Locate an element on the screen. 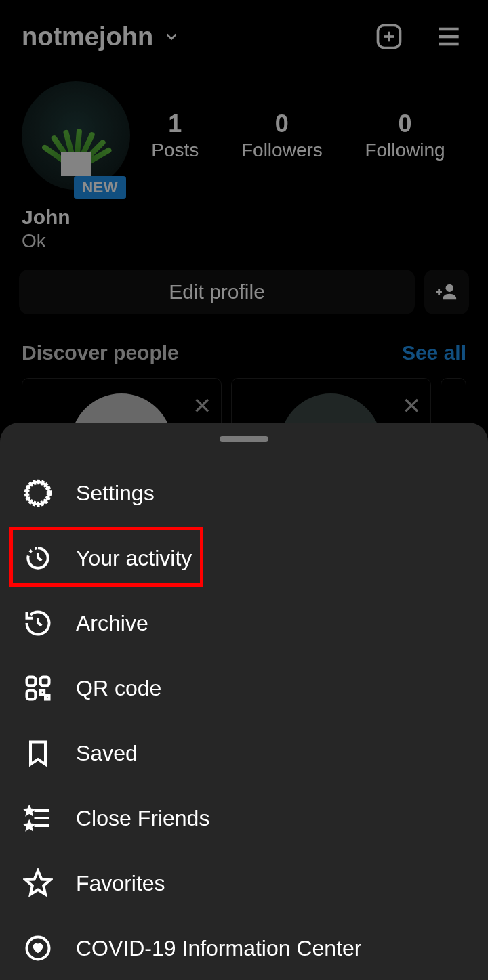  discover-people-button is located at coordinates (447, 292).